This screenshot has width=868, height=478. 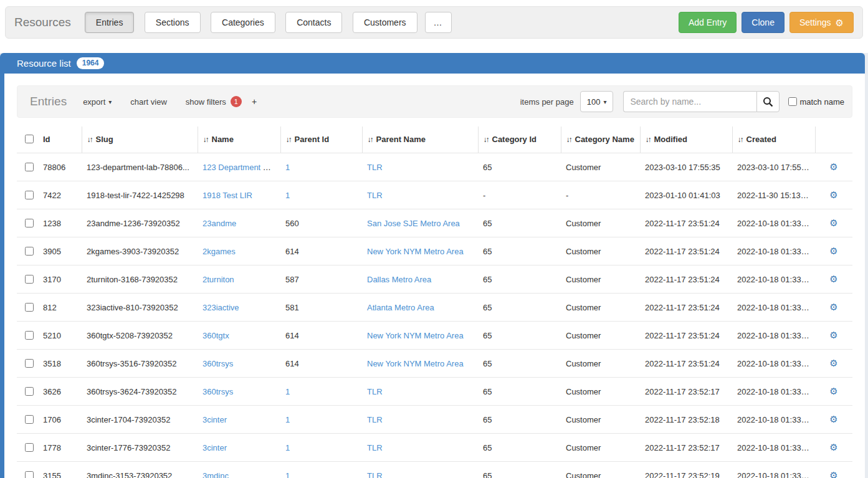 What do you see at coordinates (774, 140) in the screenshot?
I see `column-header-created: ↓↑Created` at bounding box center [774, 140].